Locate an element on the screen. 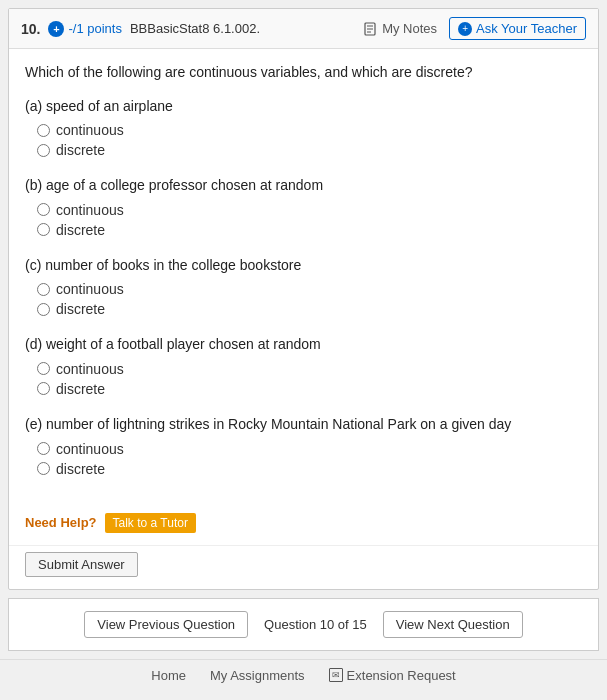 The width and height of the screenshot is (607, 700). points-icon: + is located at coordinates (56, 29).